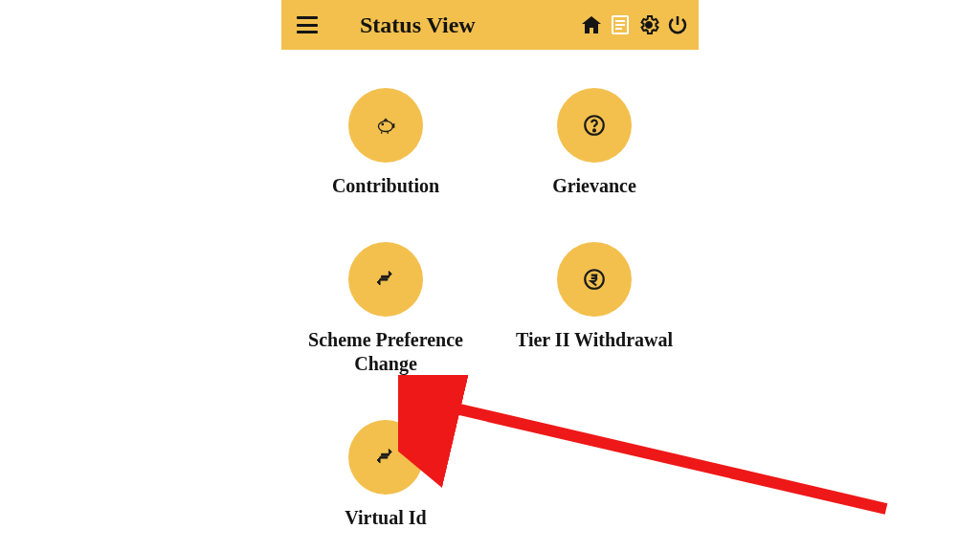  What do you see at coordinates (649, 25) in the screenshot?
I see `settings-icon` at bounding box center [649, 25].